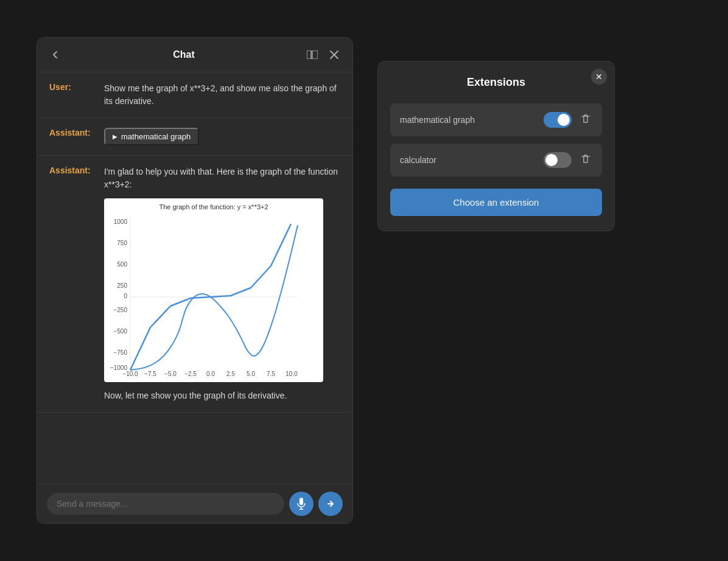 This screenshot has height=561, width=728. I want to click on extension-name-calculator: calculator, so click(418, 160).